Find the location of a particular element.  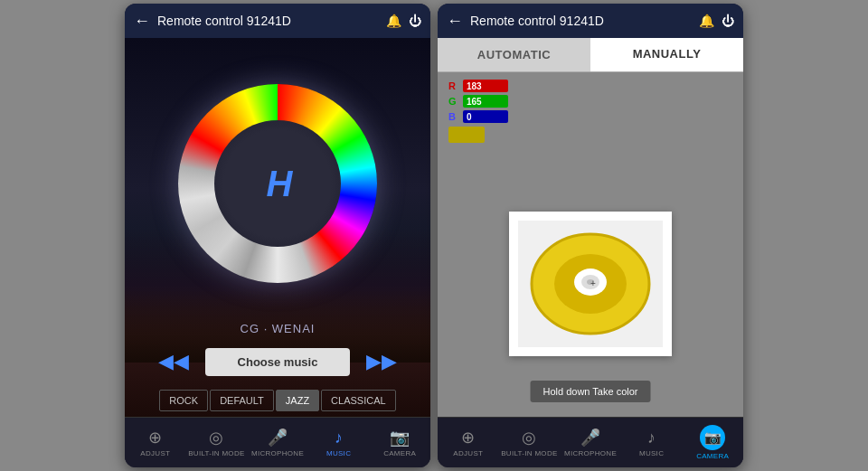

genre-bar: ROCK DEFAULT JAZZ CLASSICAL is located at coordinates (278, 400).